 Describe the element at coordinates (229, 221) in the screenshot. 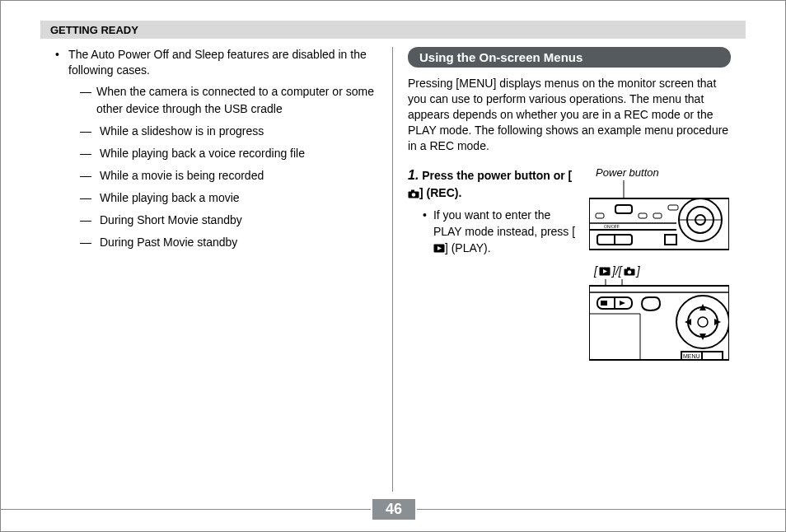

I see `list-item: —During Short Movie standby` at that location.